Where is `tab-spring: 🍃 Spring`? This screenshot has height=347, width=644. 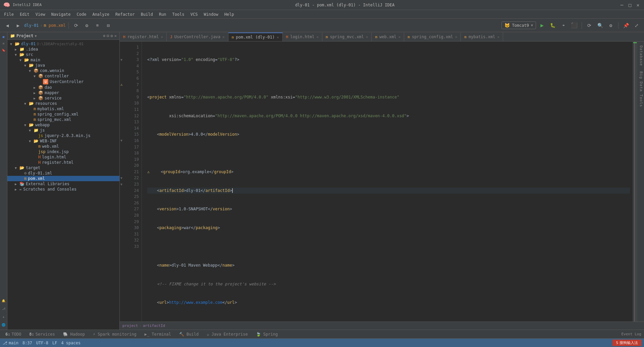 tab-spring: 🍃 Spring is located at coordinates (267, 334).